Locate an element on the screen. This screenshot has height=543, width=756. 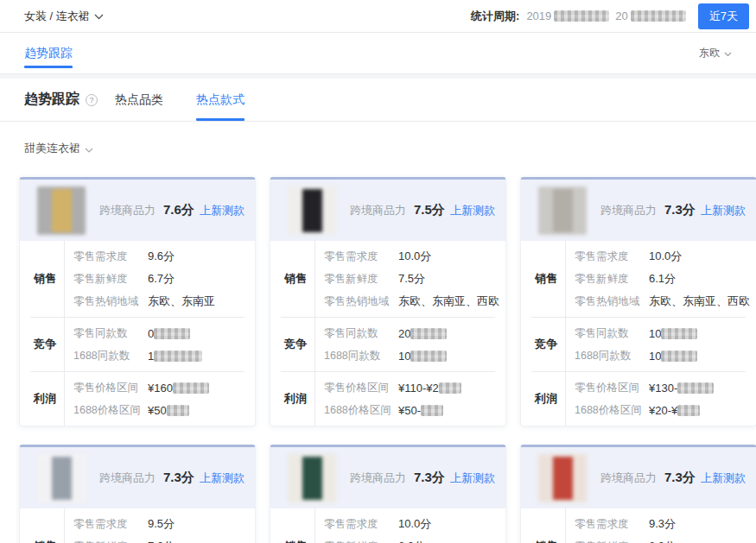
group-label: 销售 is located at coordinates (548, 526).